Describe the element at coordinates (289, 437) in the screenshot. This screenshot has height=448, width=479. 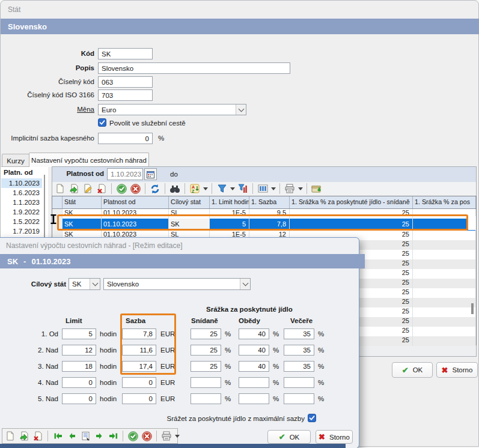
I see `editor-ok-button: ✔OK` at that location.